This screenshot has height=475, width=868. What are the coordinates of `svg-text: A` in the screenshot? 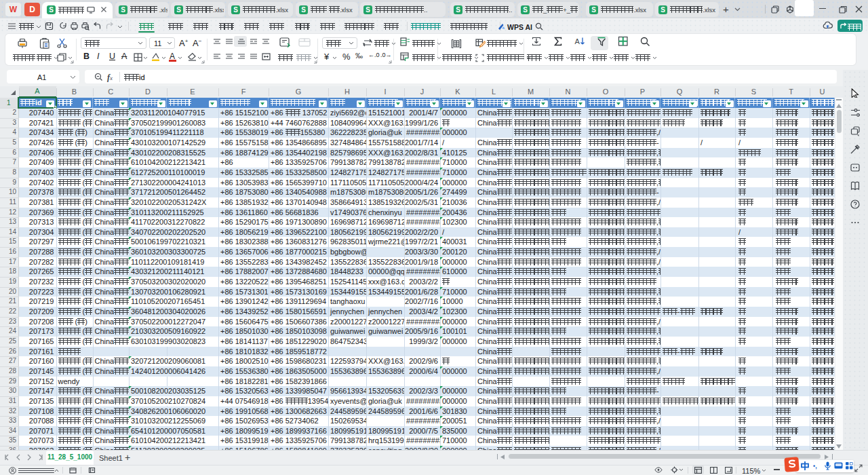 It's located at (578, 41).